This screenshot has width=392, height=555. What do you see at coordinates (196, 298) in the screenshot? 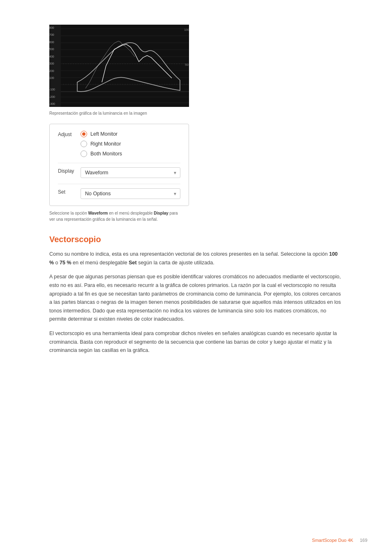
I see `vectorscopio-paragraph2: A pesar de que algunas personas piensan …` at bounding box center [196, 298].